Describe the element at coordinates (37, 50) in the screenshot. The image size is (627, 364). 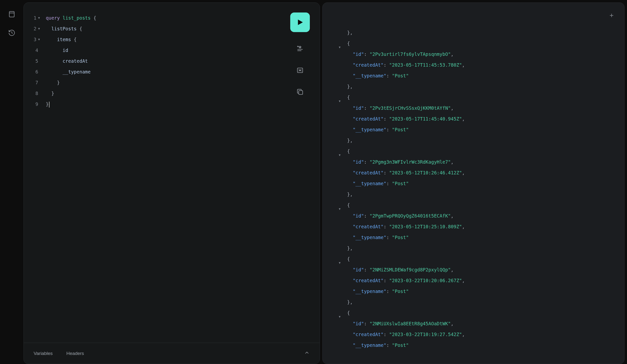
I see `gutter-line: 4` at that location.